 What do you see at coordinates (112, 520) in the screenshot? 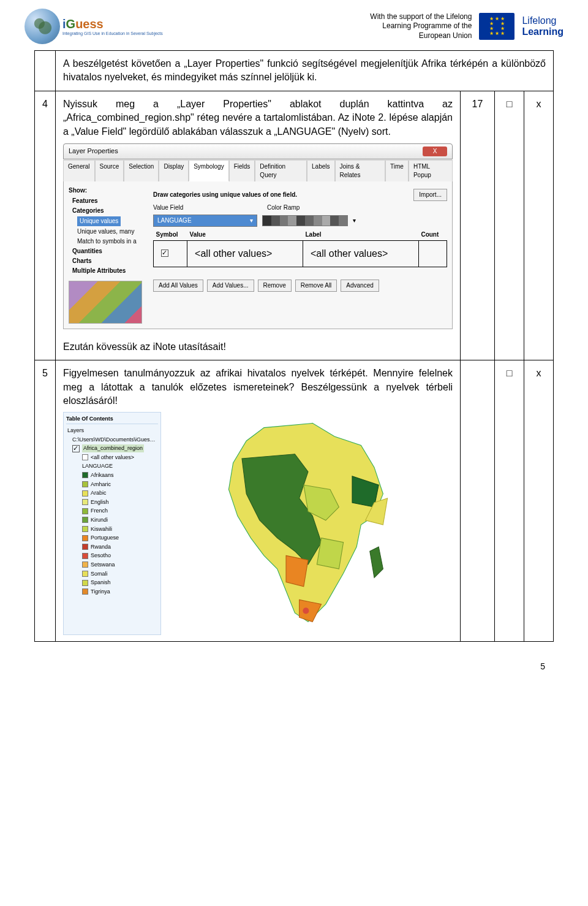
I see `legend-item: Kirundi` at bounding box center [112, 520].